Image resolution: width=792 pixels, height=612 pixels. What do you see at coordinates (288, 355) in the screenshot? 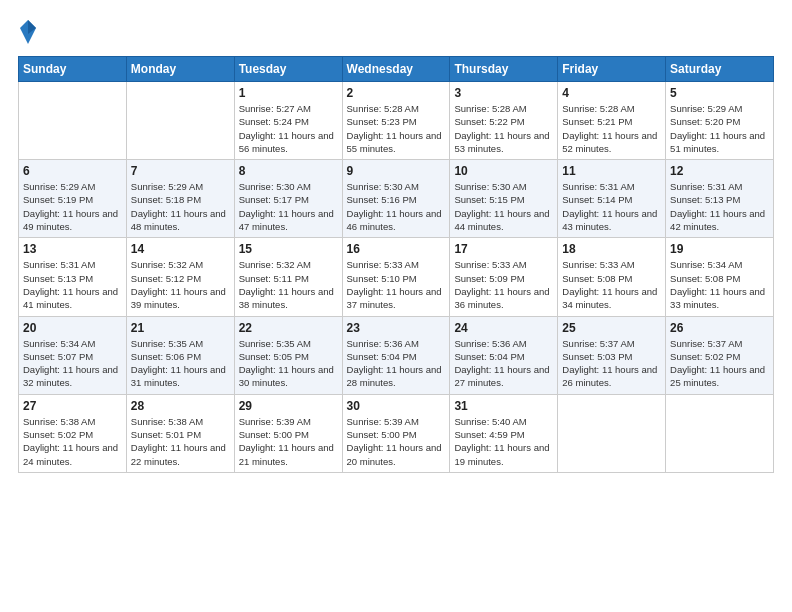
I see `calendar-cell: 22Sunrise: 5:35 AMSunset: 5:05 PMDayligh…` at bounding box center [288, 355].